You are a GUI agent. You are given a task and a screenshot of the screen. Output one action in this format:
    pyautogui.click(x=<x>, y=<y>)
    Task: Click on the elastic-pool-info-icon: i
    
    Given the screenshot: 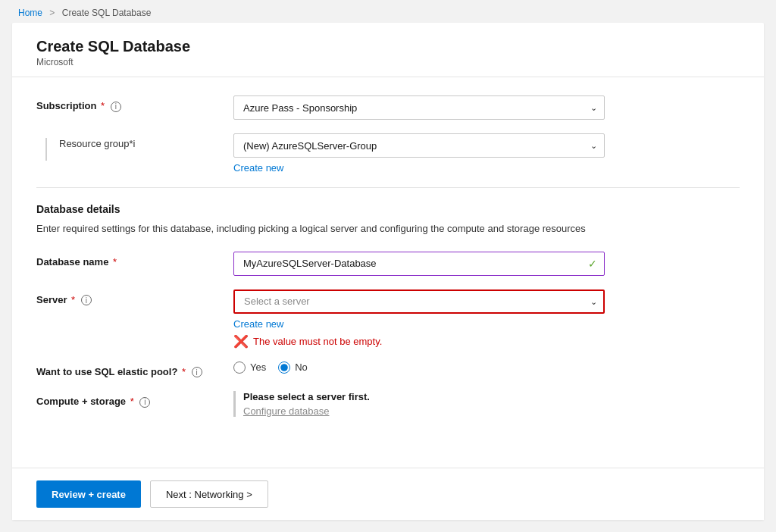 What is the action you would take?
    pyautogui.click(x=197, y=372)
    